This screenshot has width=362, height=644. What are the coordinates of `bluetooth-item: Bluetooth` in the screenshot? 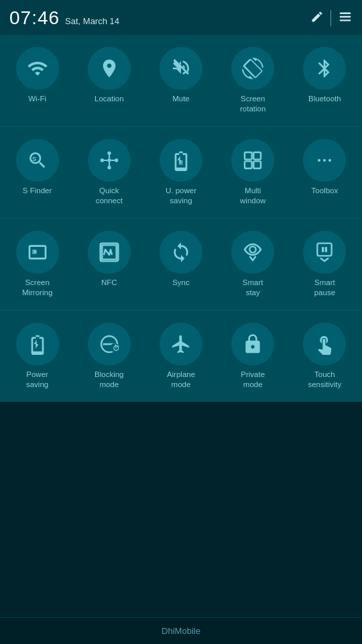 It's located at (324, 80).